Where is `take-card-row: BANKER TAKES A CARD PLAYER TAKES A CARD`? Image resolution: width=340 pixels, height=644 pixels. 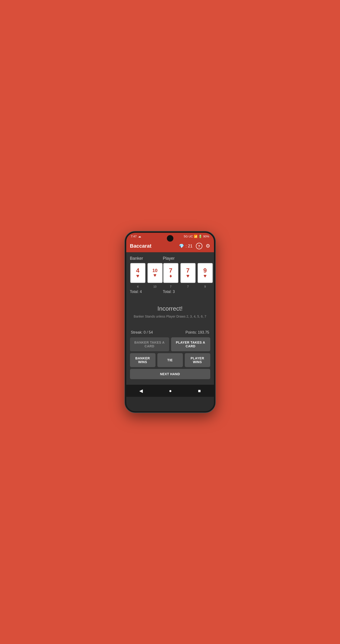
take-card-row: BANKER TAKES A CARD PLAYER TAKES A CARD is located at coordinates (170, 344).